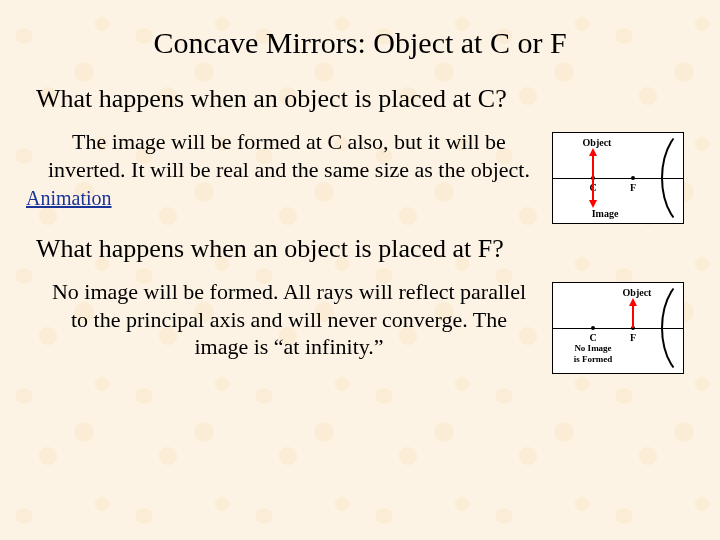  What do you see at coordinates (289, 320) in the screenshot?
I see `section2-body: No image will be formed. All rays will r…` at bounding box center [289, 320].